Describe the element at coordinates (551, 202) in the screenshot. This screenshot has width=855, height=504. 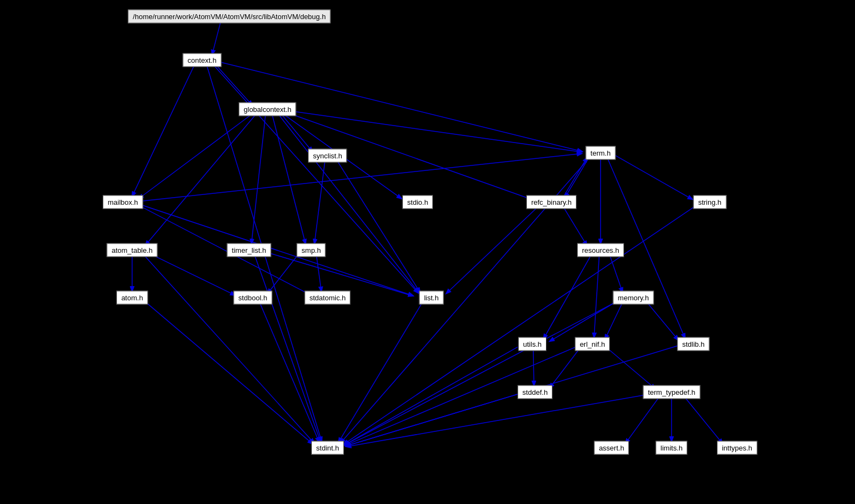
I see `node-refc_binary: refc_binary.h` at that location.